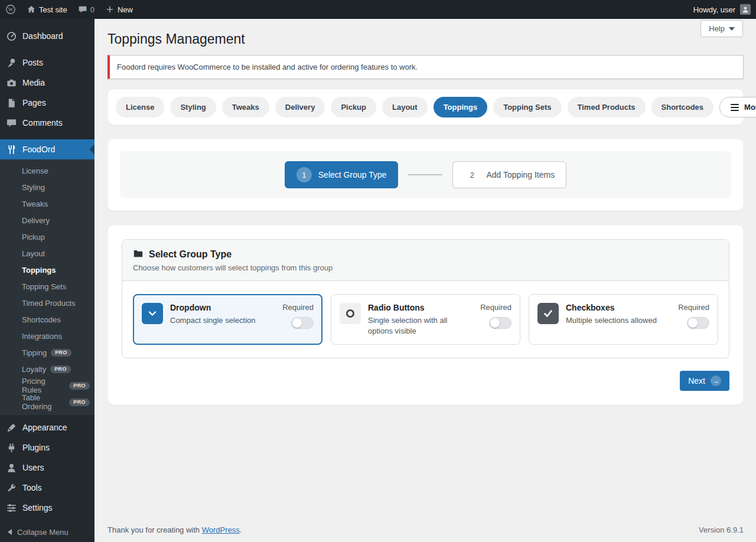 Image resolution: width=756 pixels, height=542 pixels. What do you see at coordinates (47, 270) in the screenshot?
I see `sidebar-subitem-toppings: Toppings` at bounding box center [47, 270].